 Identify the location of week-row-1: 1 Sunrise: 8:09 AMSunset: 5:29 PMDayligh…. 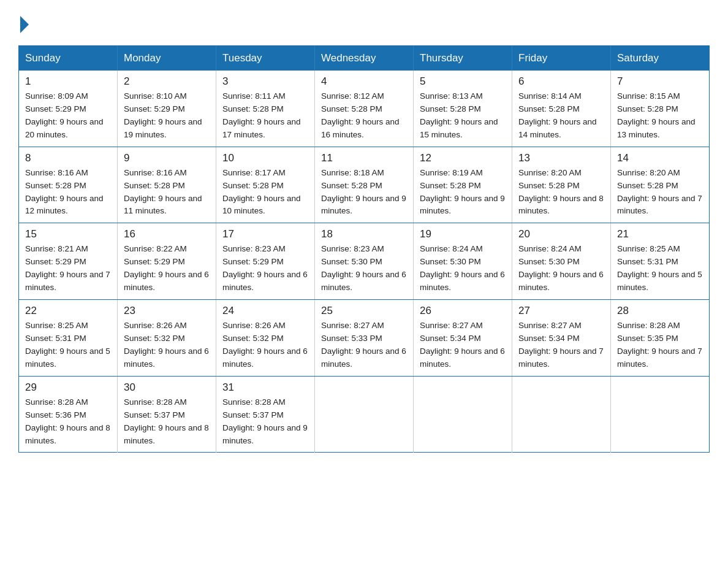
(364, 109).